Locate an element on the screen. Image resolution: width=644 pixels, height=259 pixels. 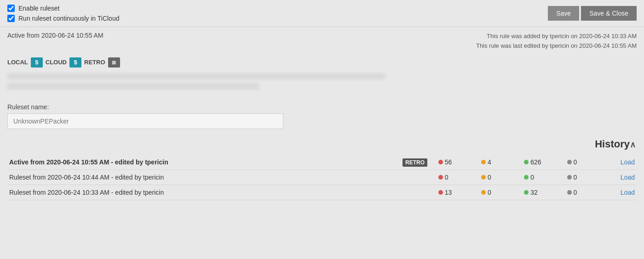
save-close-button: Save & Close is located at coordinates (609, 13).